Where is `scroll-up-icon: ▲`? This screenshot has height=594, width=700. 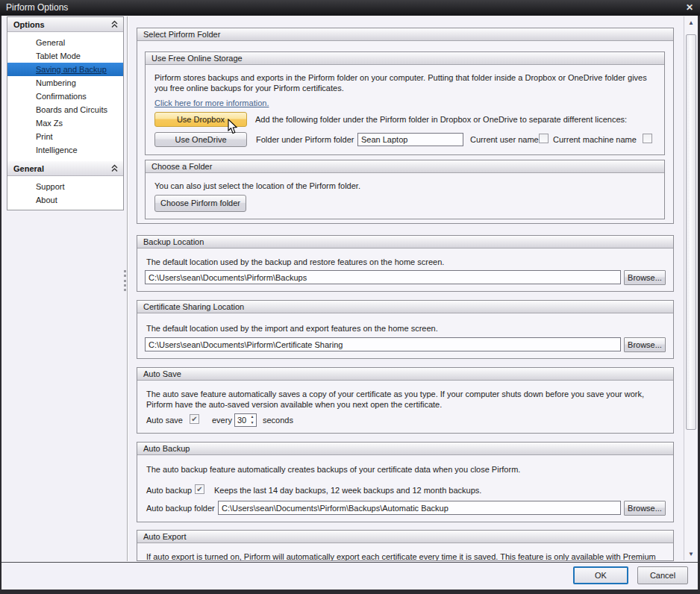 scroll-up-icon: ▲ is located at coordinates (691, 22).